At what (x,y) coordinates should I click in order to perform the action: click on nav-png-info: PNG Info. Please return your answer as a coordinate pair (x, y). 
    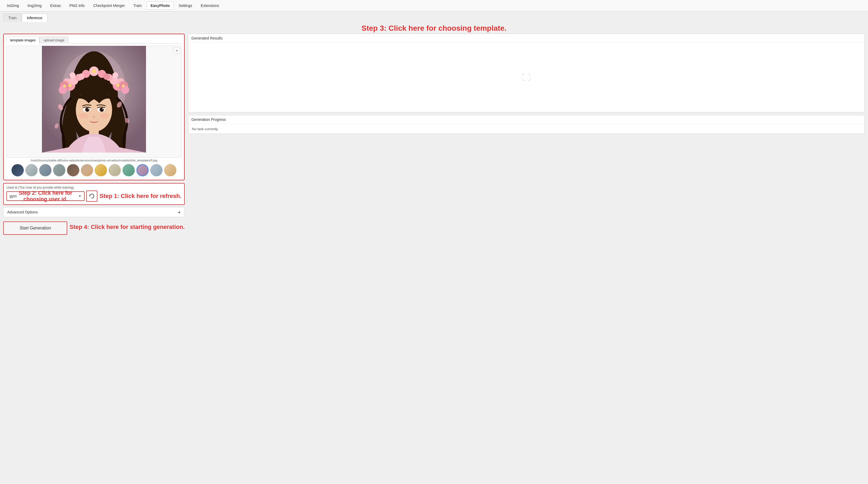
    Looking at the image, I should click on (77, 6).